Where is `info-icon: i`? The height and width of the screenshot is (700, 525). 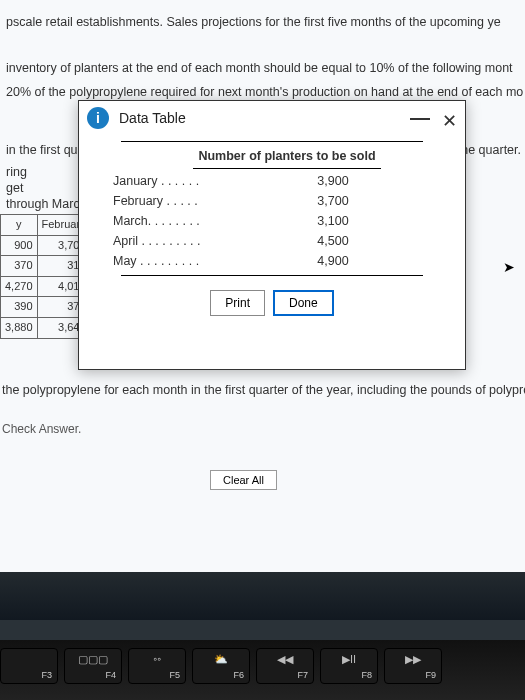
info-icon: i is located at coordinates (98, 118).